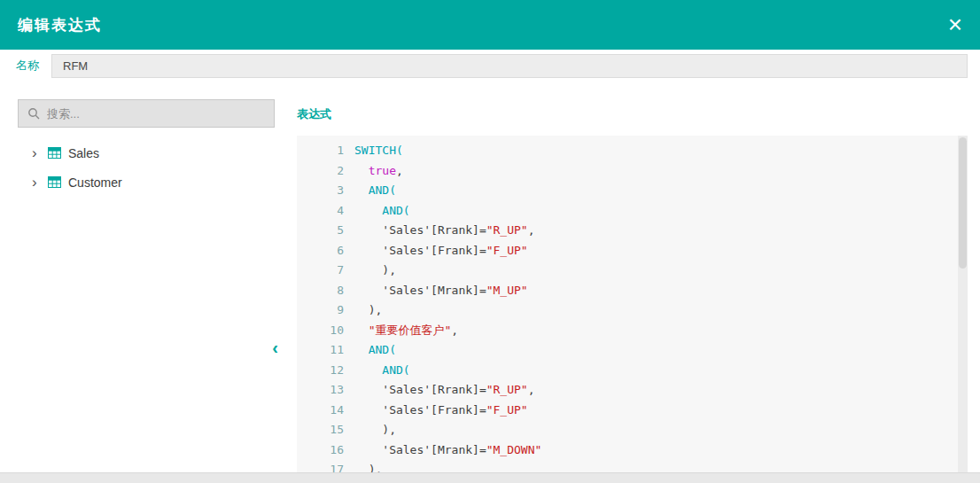  What do you see at coordinates (962, 304) in the screenshot?
I see `editor-scrollbar` at bounding box center [962, 304].